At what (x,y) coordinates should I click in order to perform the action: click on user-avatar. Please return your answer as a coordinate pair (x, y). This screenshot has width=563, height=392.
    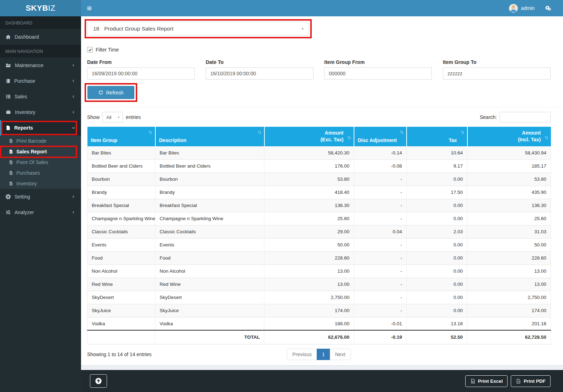
    Looking at the image, I should click on (513, 9).